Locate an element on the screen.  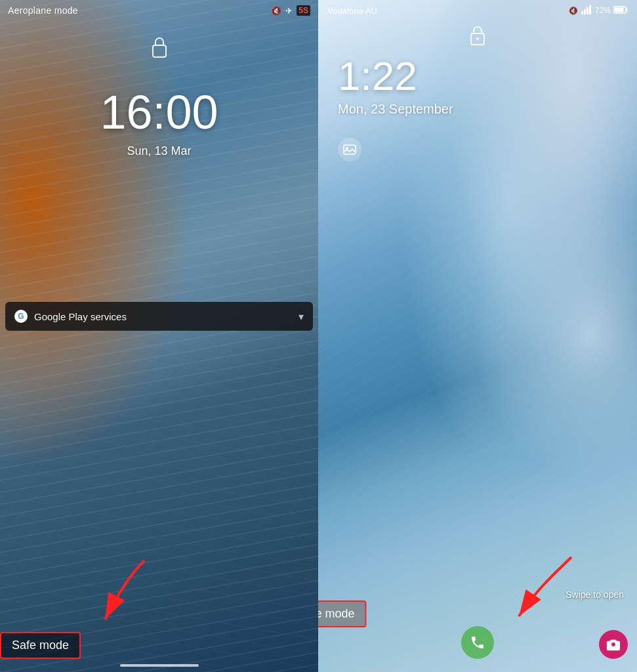
media-icon is located at coordinates (350, 150).